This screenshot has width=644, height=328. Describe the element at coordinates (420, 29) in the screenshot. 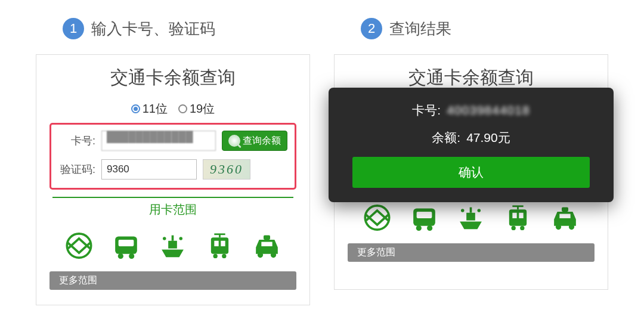

I see `step2-title: 查询结果` at that location.